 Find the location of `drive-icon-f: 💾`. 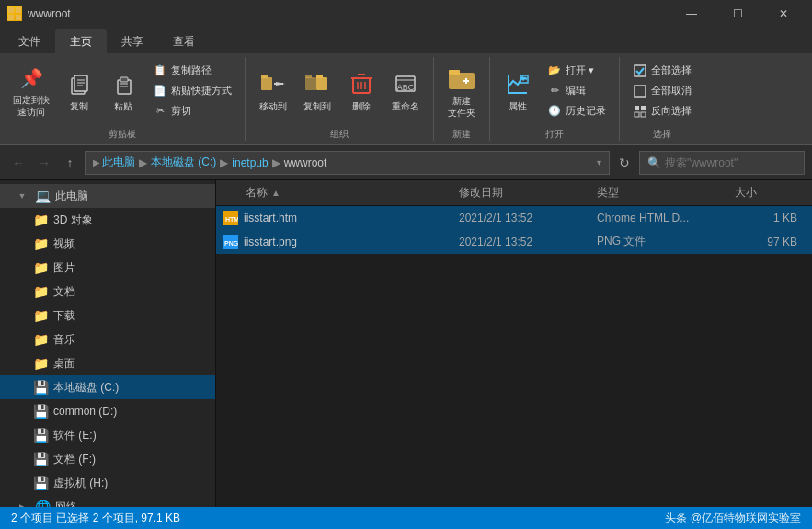

drive-icon-f: 💾 is located at coordinates (40, 459).